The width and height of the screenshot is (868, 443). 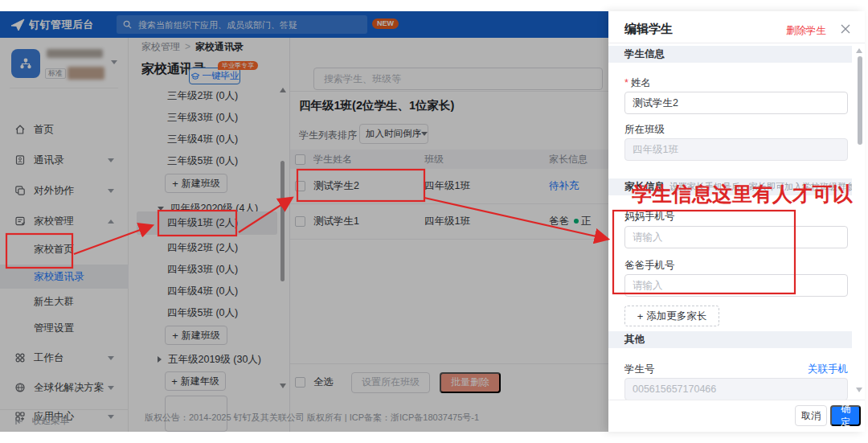 I want to click on sidebar-item-globalization: 全球化解决方案, so click(x=64, y=388).